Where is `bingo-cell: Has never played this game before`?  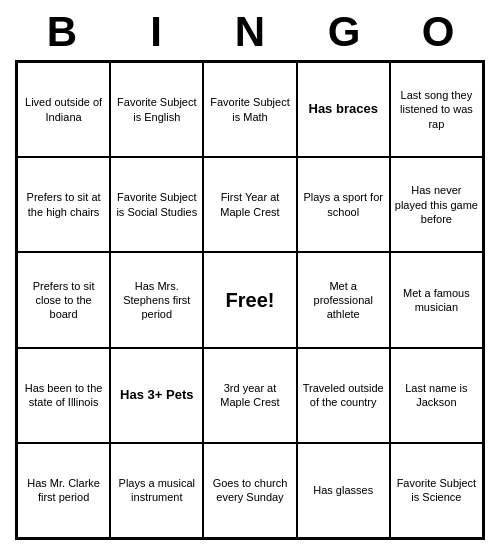
bingo-cell: Has never played this game before is located at coordinates (436, 204).